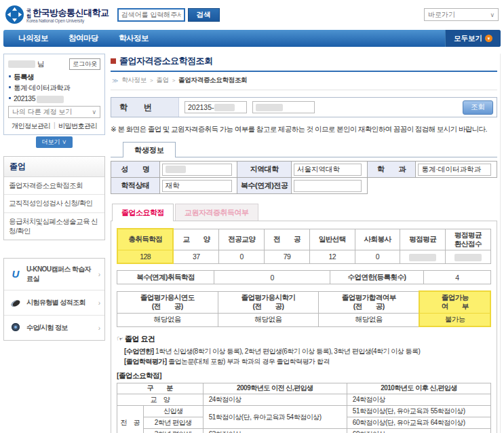 The width and height of the screenshot is (504, 433). What do you see at coordinates (304, 320) in the screenshot?
I see `table-row: 해당없음 해당없음 해당없음 불가능` at bounding box center [304, 320].